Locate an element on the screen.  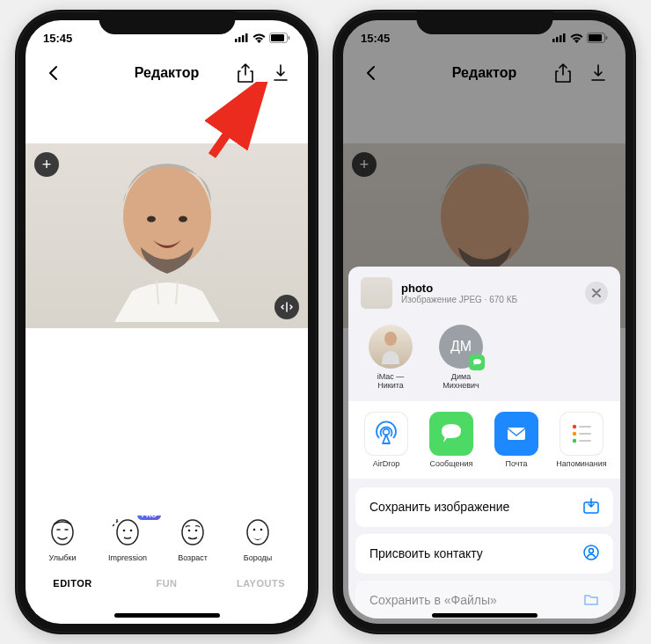
face-beard-icon is located at coordinates (258, 533).